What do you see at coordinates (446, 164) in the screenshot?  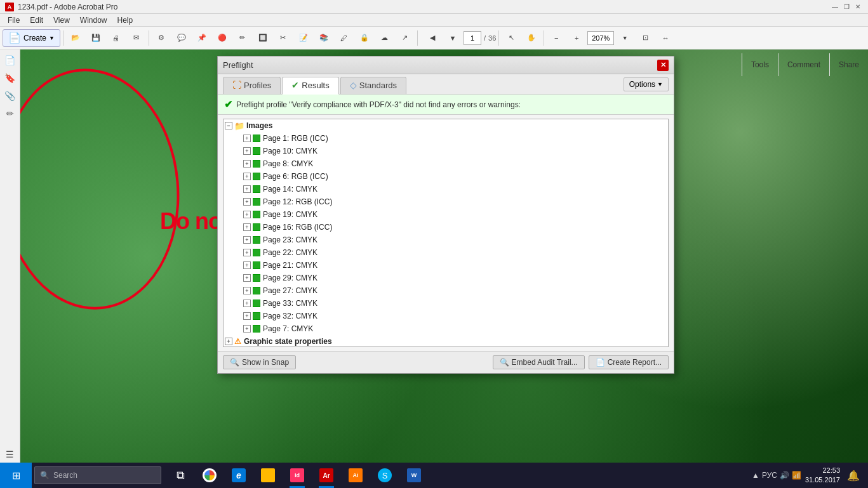 I see `tree-item-page8: + Page 8: CMYK` at bounding box center [446, 164].